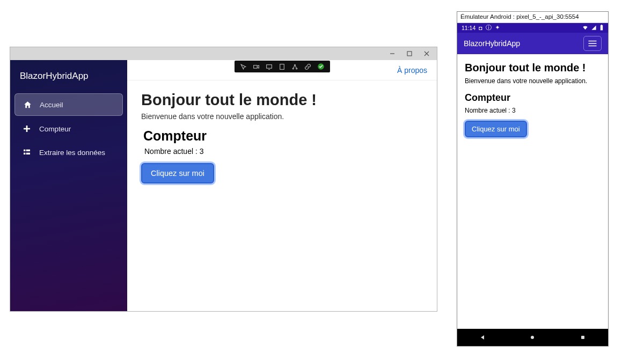 The width and height of the screenshot is (644, 361). I want to click on debug-video-icon, so click(257, 67).